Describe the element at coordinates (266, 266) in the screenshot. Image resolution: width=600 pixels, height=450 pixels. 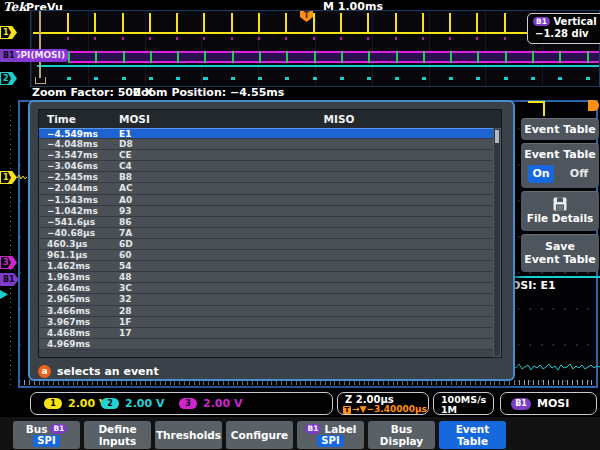
I see `table-row: 1.462ms54` at that location.